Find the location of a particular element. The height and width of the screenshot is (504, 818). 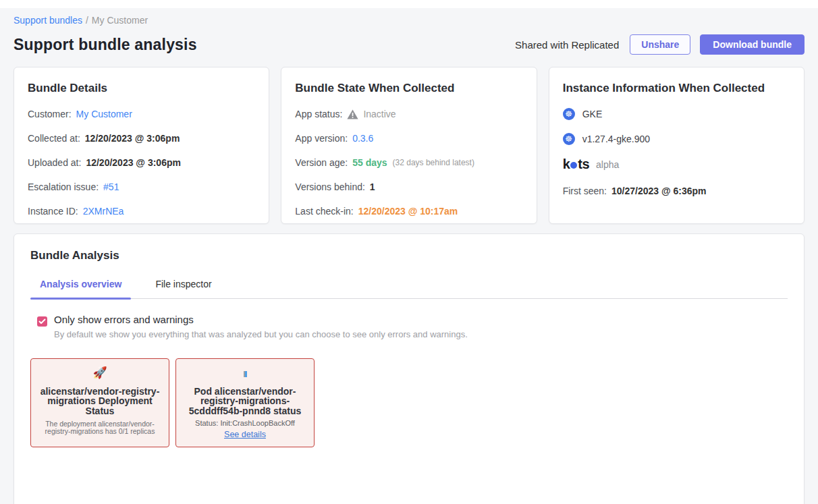

app-version-link: 0.3.6 is located at coordinates (363, 138).